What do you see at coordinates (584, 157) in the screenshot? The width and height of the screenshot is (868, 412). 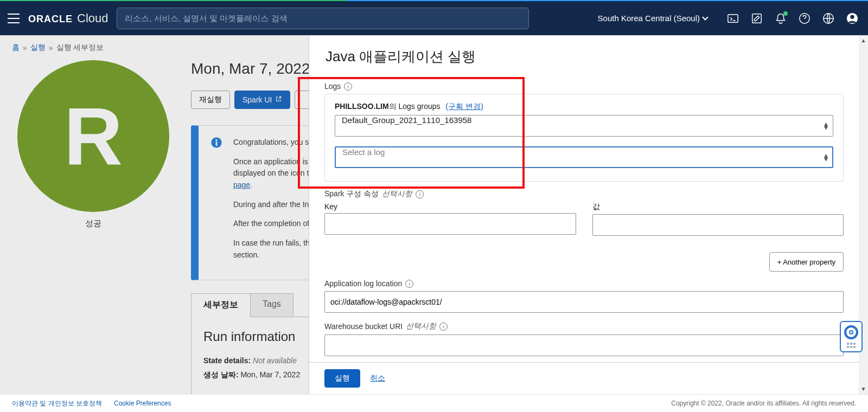 I see `log-select-wrap: Select a log ▴▾` at bounding box center [584, 157].